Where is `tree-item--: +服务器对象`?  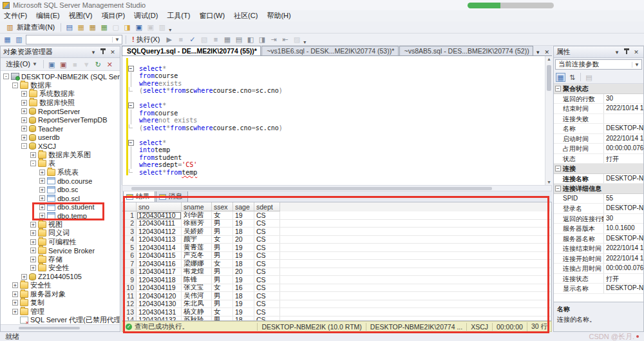 tree-item--: +服务器对象 is located at coordinates (61, 295).